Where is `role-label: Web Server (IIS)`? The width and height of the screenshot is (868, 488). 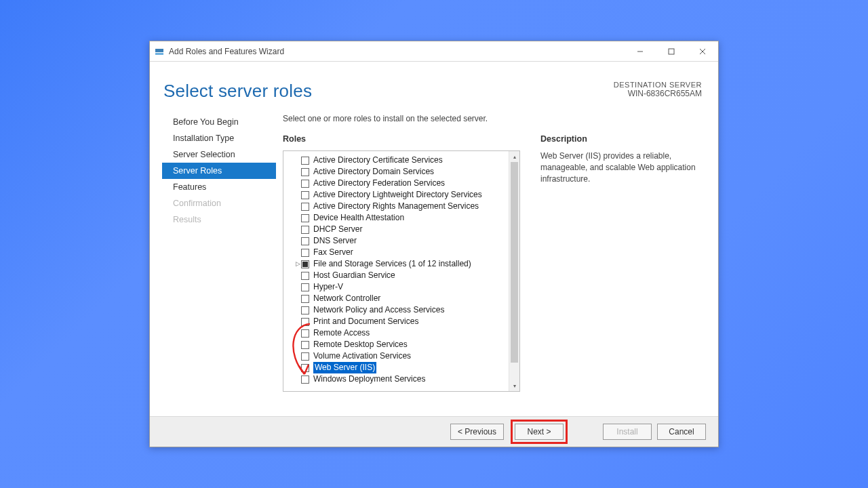 role-label: Web Server (IIS) is located at coordinates (344, 367).